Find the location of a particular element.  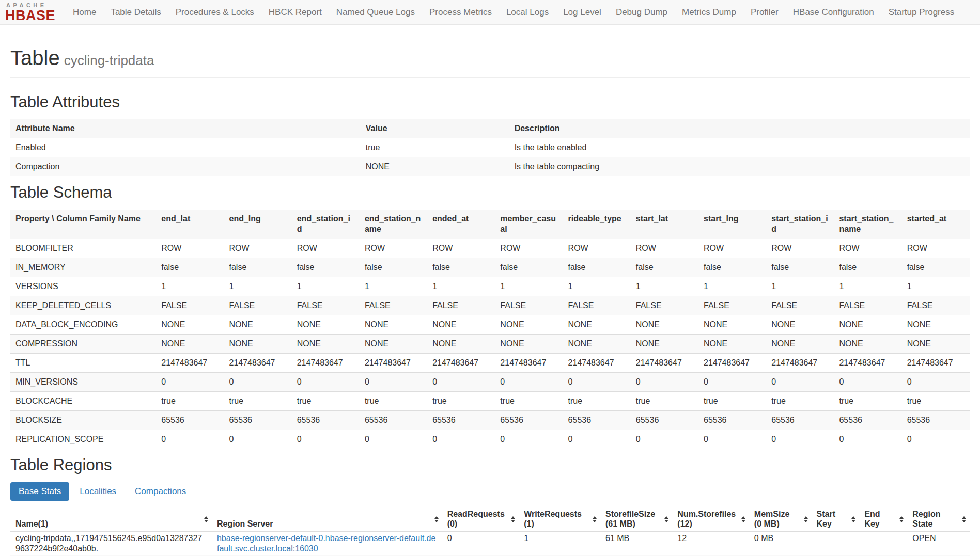

regions-col-writerequests-1: WriteRequests(1) is located at coordinates (559, 519).